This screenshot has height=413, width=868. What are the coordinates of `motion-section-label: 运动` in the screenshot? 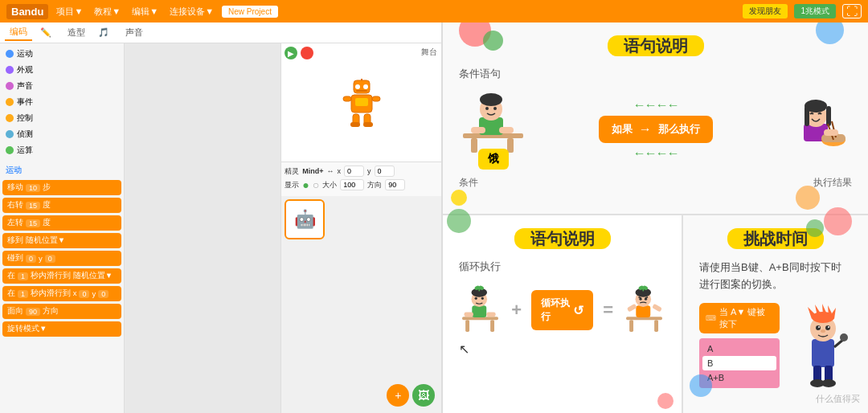 It's located at (62, 170).